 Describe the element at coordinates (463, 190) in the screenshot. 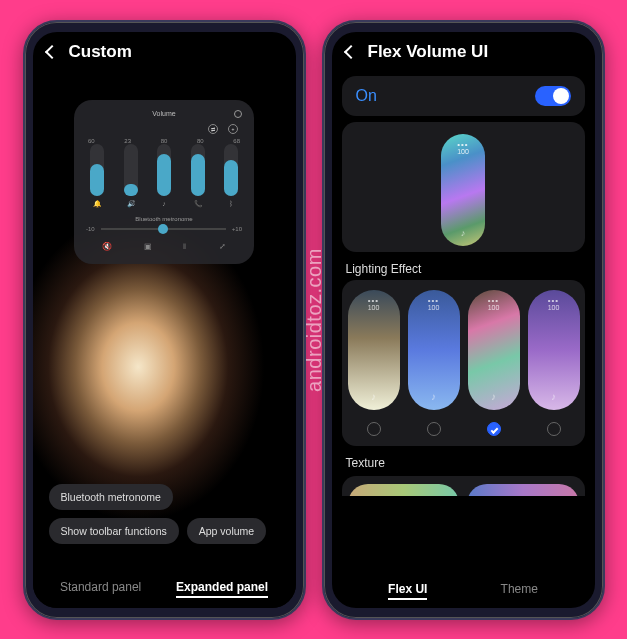

I see `volume-pill-preview: ••• 100 ♪` at that location.